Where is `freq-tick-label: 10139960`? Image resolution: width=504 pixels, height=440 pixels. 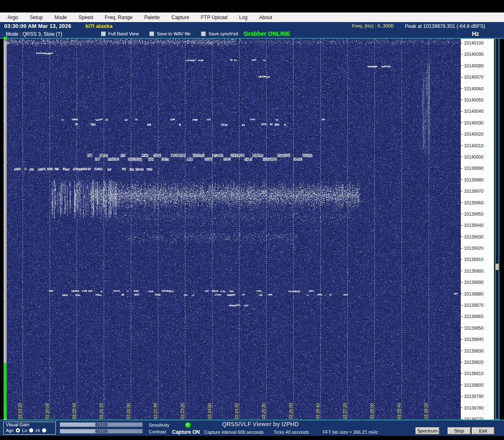
freq-tick-label: 10139960 is located at coordinates (472, 203).